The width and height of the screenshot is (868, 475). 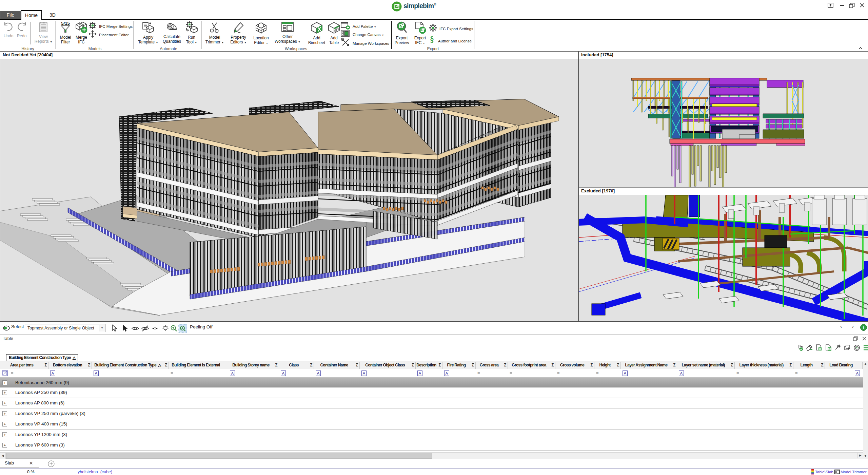 I want to click on svg-text: 5/15, so click(x=65, y=24).